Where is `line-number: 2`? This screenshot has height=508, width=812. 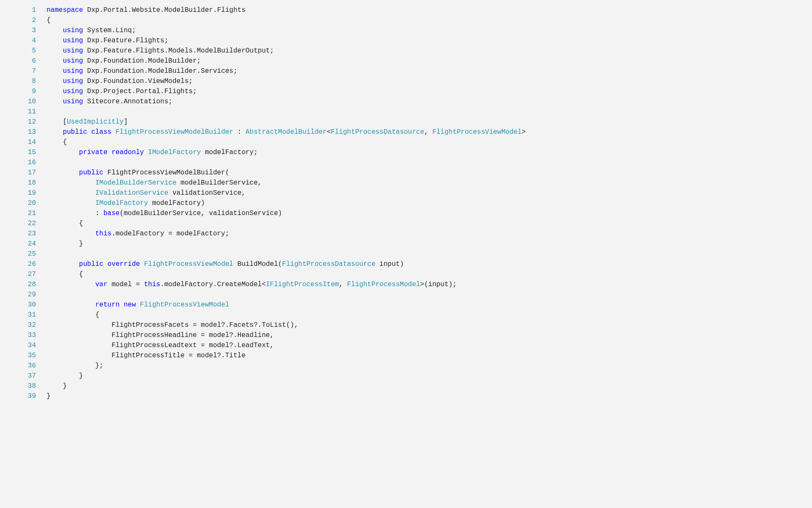 line-number: 2 is located at coordinates (23, 20).